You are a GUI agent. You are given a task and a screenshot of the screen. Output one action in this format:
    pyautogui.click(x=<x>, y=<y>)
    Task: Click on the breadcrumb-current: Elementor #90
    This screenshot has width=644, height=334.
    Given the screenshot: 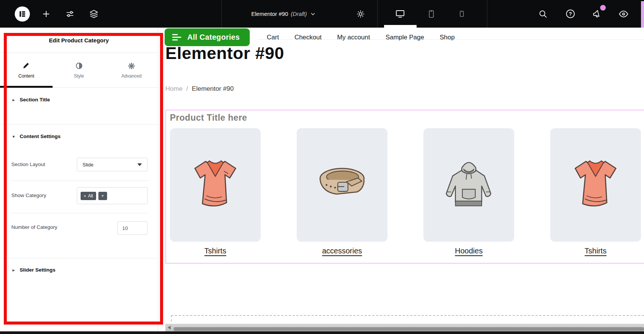 What is the action you would take?
    pyautogui.click(x=213, y=89)
    